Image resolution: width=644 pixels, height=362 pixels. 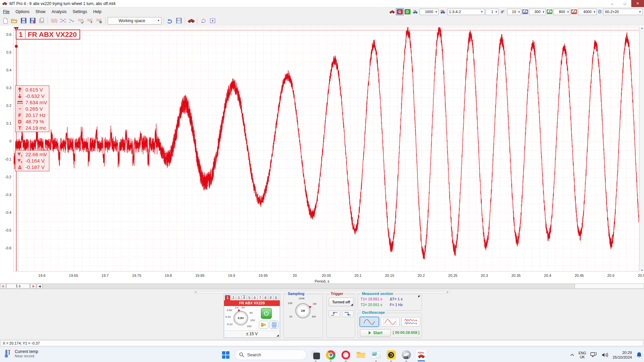 I want to click on language-indicator: ENG UK, so click(x=582, y=355).